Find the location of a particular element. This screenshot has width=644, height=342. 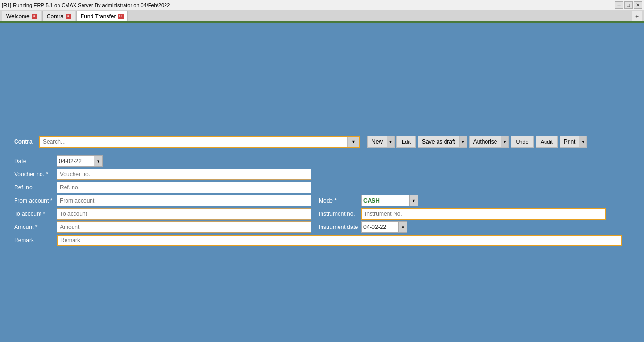

close-button: ✕ is located at coordinates (638, 5).